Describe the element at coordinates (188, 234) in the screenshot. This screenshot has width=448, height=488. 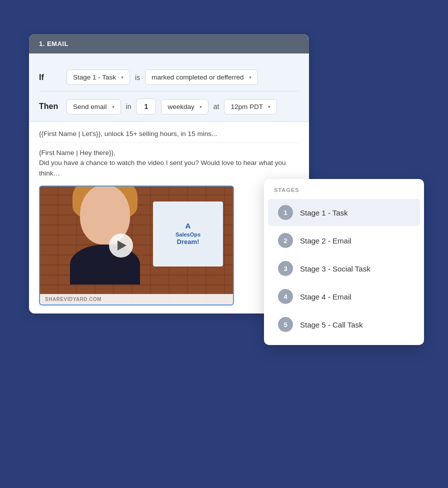
I see `whiteboard-sign: A SalesOps Dream!` at that location.